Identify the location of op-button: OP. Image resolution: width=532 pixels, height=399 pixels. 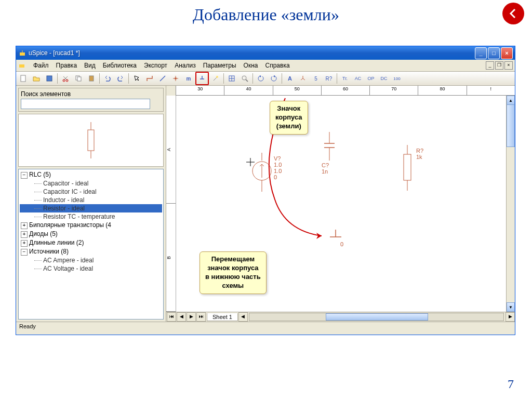
(371, 78).